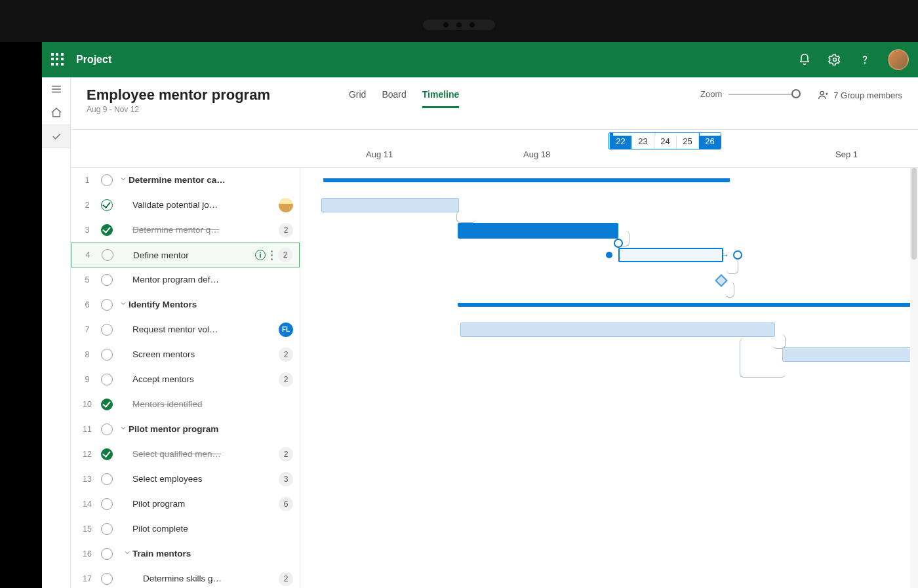  Describe the element at coordinates (185, 255) in the screenshot. I see `task-row: 4Define mentori2` at that location.